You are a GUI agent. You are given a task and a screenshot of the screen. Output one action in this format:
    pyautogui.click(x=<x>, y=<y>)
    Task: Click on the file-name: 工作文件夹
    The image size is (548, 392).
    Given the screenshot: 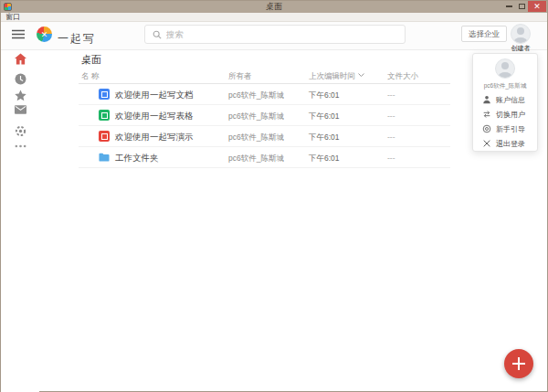 What is the action you would take?
    pyautogui.click(x=137, y=159)
    